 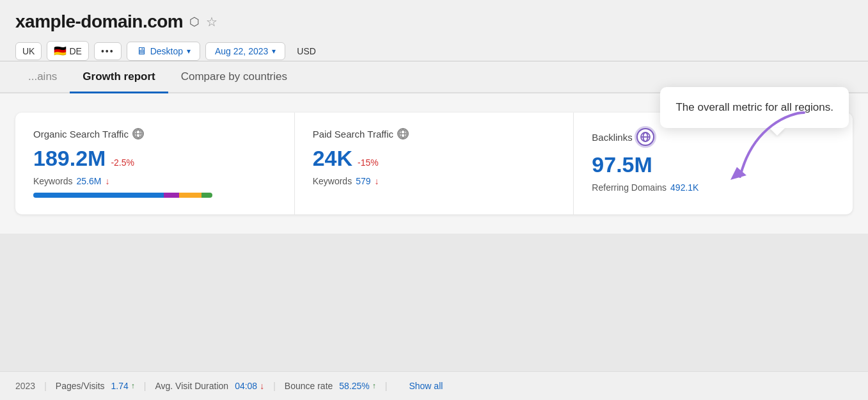 What do you see at coordinates (622, 165) in the screenshot?
I see `backlinks-value: 97.5M` at bounding box center [622, 165].